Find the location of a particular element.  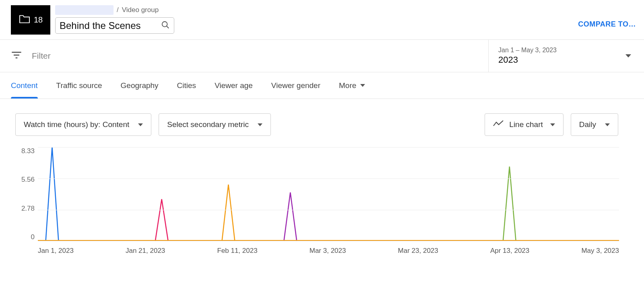

y-tick: 5.56 is located at coordinates (28, 180).